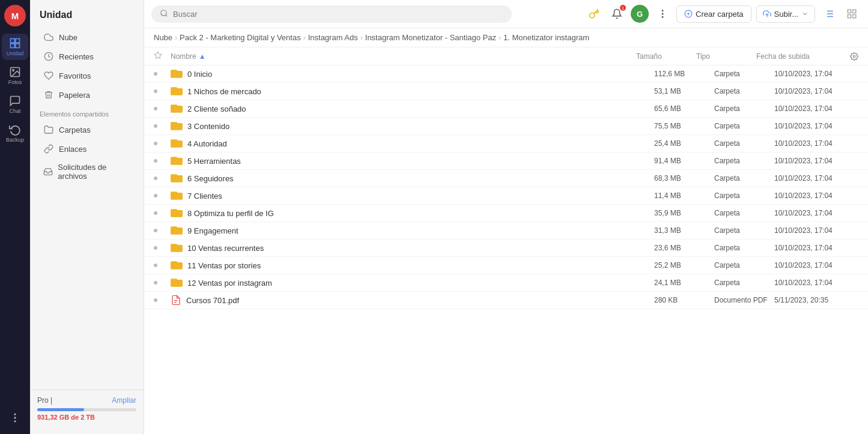 The height and width of the screenshot is (434, 868). Describe the element at coordinates (684, 109) in the screenshot. I see `file-size: 65,6 MB` at that location.